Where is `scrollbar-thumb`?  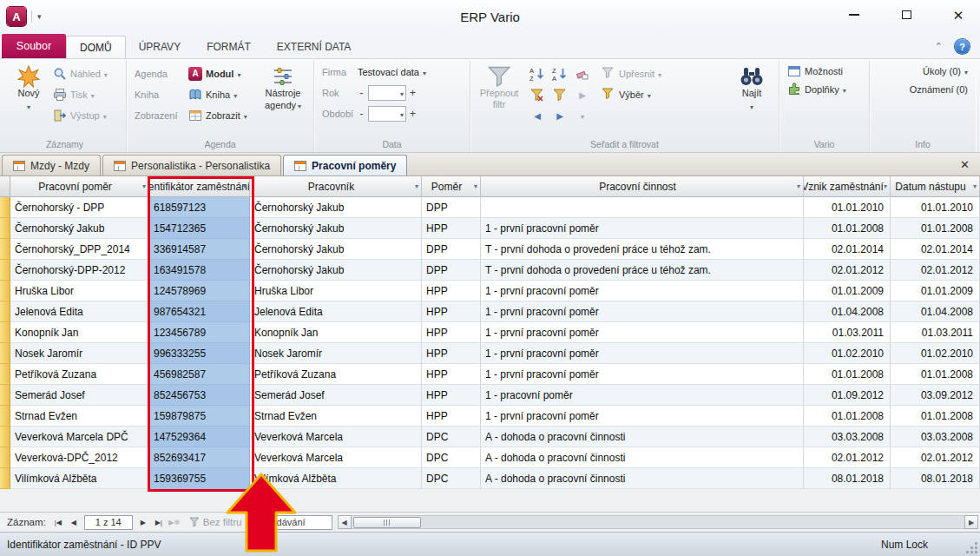
scrollbar-thumb is located at coordinates (387, 523).